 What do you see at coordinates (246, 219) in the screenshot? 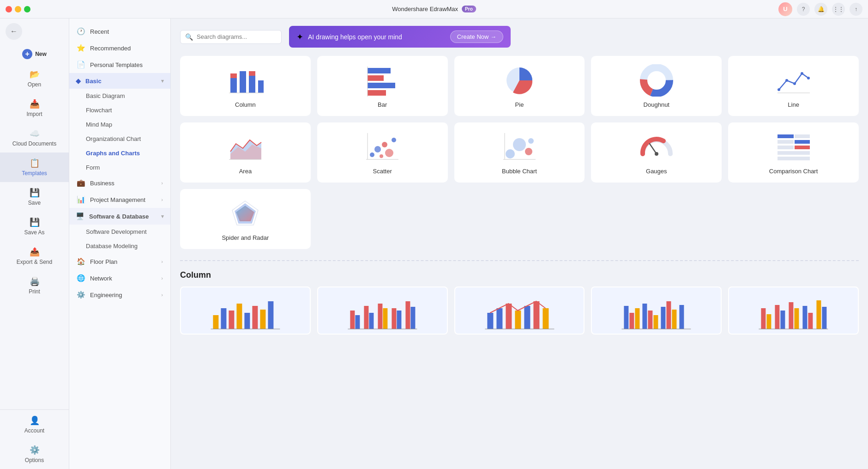
I see `chart-card-spider: Spider and Radar` at bounding box center [246, 219].